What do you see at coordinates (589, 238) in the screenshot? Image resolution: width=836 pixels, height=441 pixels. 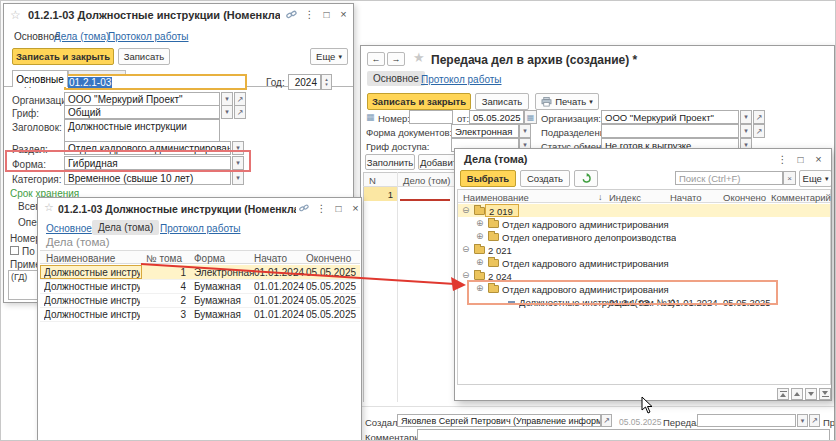 I see `tree-label: Отдел оперативного делопроизводства` at bounding box center [589, 238].